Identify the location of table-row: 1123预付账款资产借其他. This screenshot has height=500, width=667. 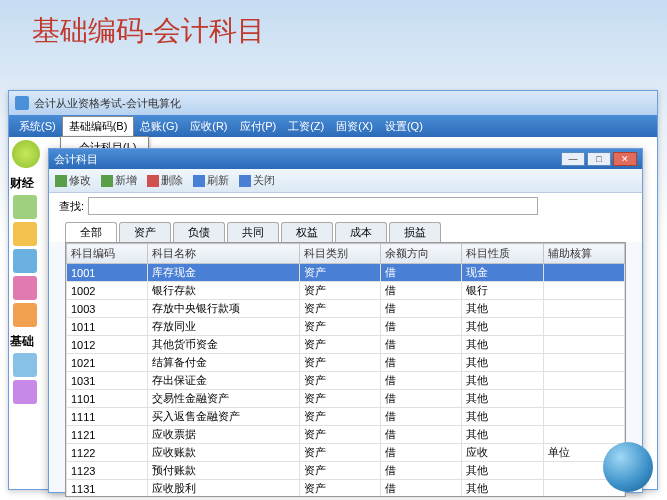
(346, 471).